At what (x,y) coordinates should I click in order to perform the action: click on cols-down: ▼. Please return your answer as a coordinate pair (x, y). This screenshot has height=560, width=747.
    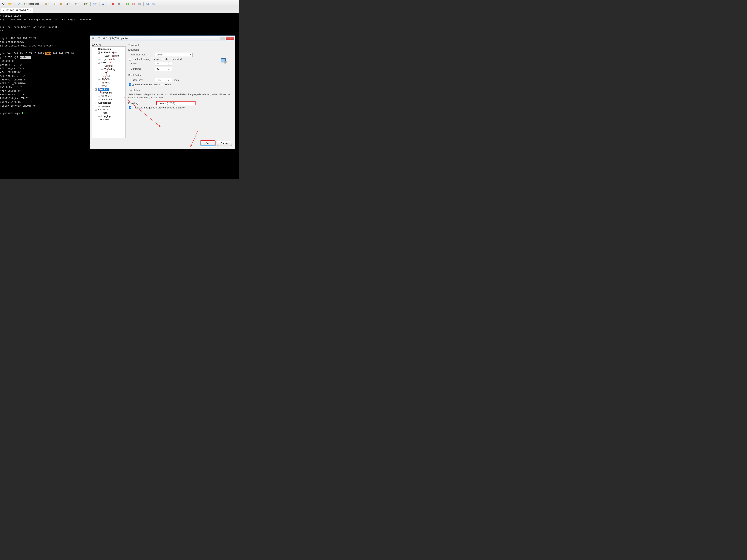
    Looking at the image, I should click on (168, 70).